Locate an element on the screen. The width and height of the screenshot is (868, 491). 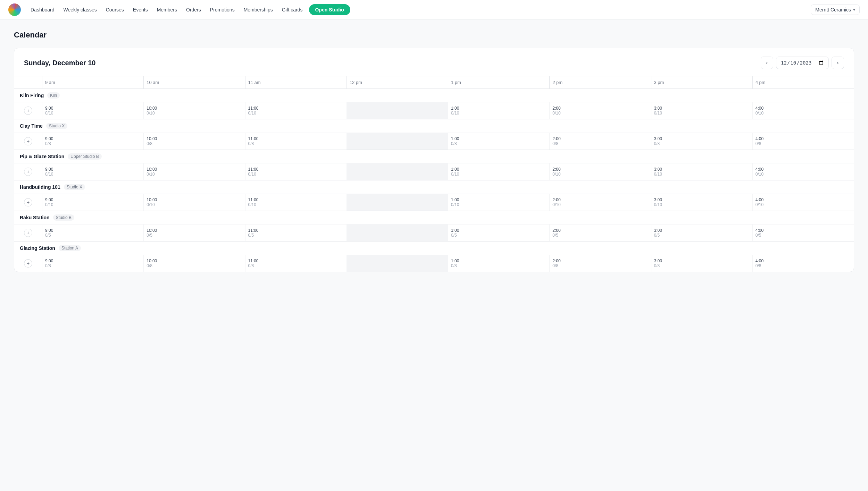
slot-cell-4-1: 10:000/5 is located at coordinates (194, 233).